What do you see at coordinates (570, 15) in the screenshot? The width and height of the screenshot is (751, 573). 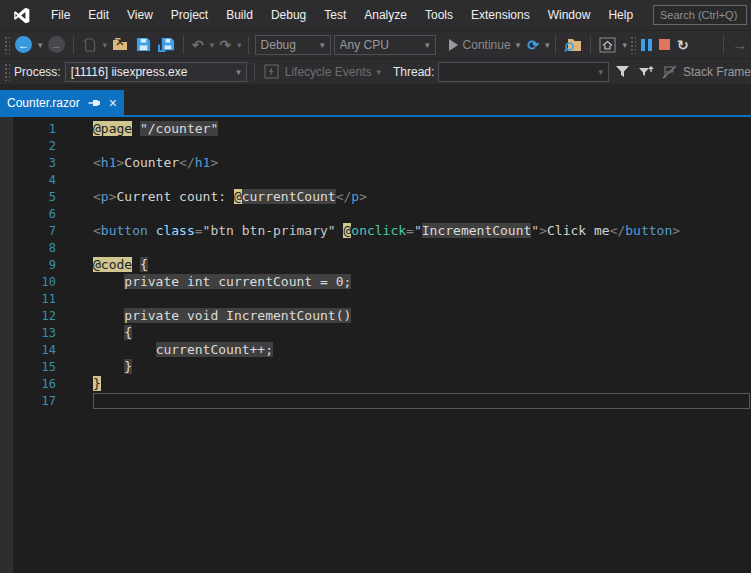 I see `menu-window: Window` at bounding box center [570, 15].